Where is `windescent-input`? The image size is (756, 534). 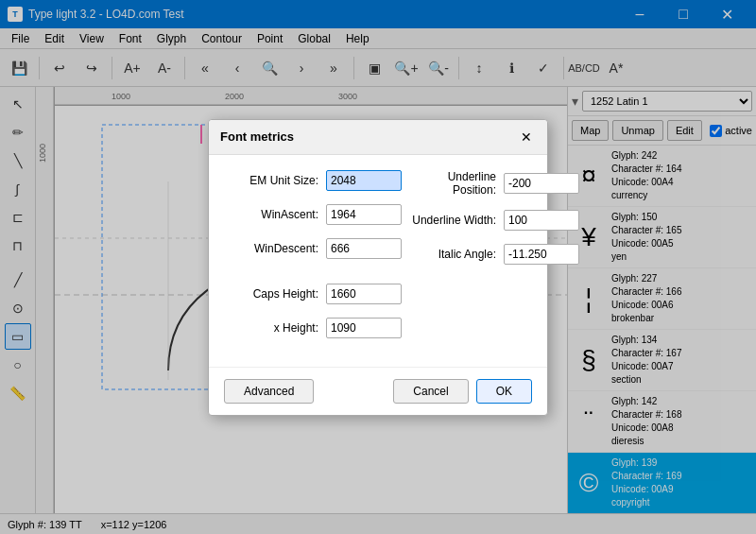
windescent-input is located at coordinates (364, 249).